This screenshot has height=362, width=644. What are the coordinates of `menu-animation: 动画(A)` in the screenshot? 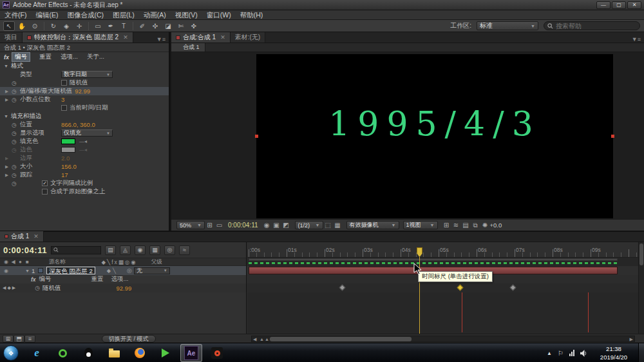 It's located at (155, 15).